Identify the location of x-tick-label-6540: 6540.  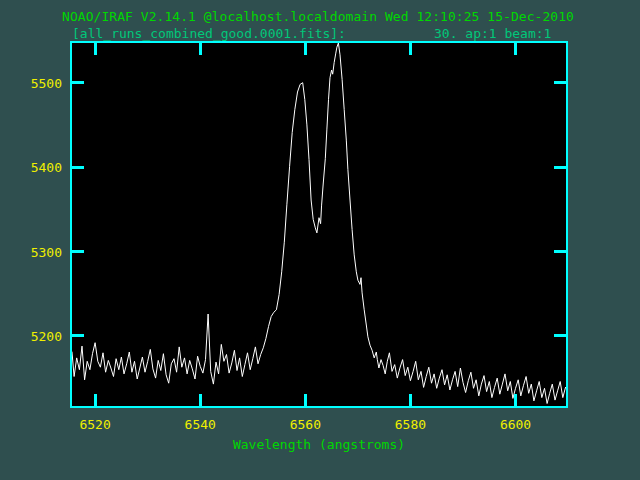
(200, 424).